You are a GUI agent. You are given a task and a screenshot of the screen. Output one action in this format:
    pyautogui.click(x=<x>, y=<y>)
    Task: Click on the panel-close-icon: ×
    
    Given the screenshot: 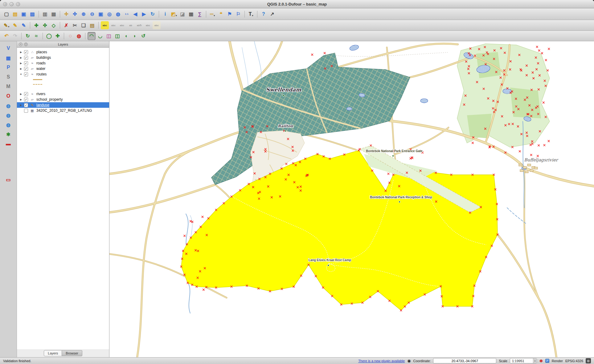 What is the action you would take?
    pyautogui.click(x=21, y=44)
    